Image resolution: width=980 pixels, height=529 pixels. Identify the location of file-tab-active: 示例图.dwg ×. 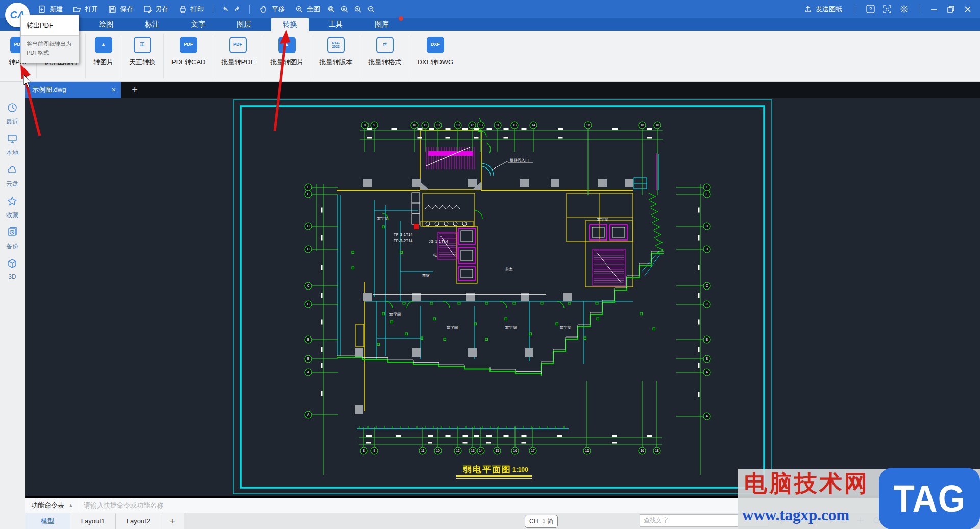
(73, 90).